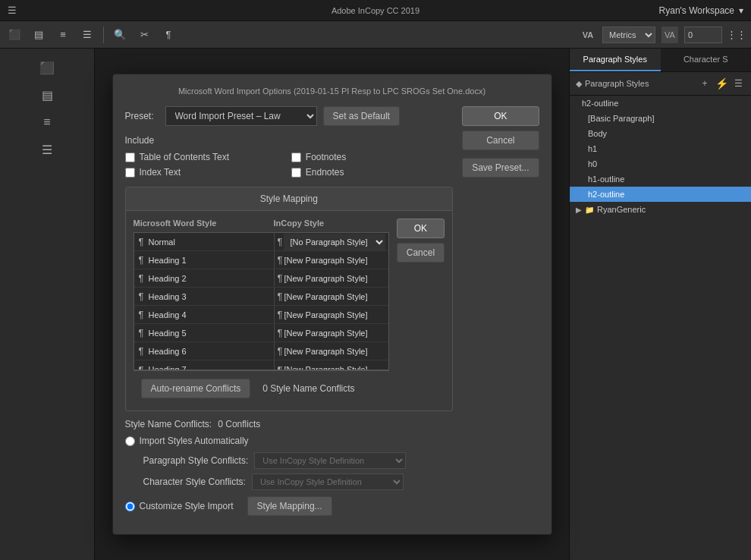  What do you see at coordinates (737, 35) in the screenshot?
I see `more-options-icon: ⋮⋮` at bounding box center [737, 35].